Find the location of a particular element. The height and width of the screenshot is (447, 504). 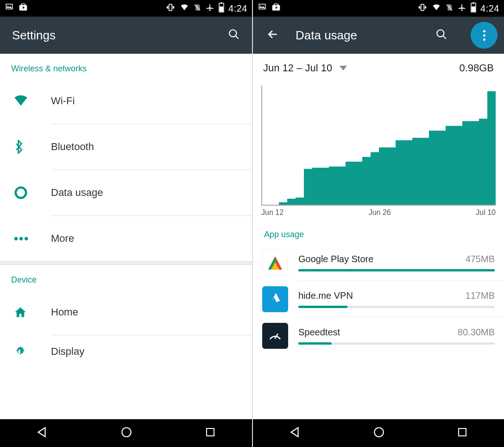

settings-item-label: Home is located at coordinates (65, 312).